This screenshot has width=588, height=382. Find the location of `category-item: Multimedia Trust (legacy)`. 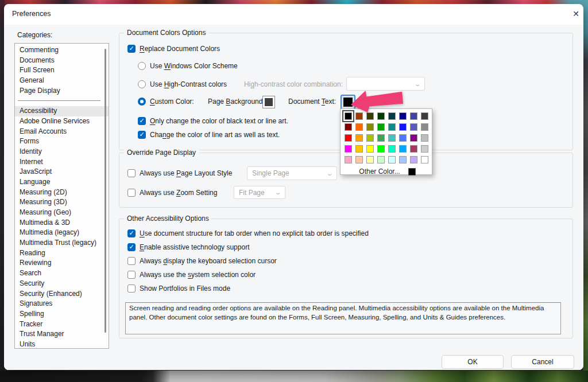

category-item: Multimedia Trust (legacy) is located at coordinates (62, 243).